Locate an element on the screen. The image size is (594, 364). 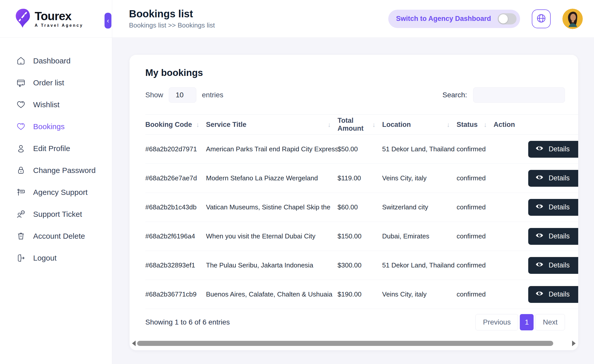
table-row: #68a2b26e7ae7d Modern Stefano La Piazze … is located at coordinates (362, 178).